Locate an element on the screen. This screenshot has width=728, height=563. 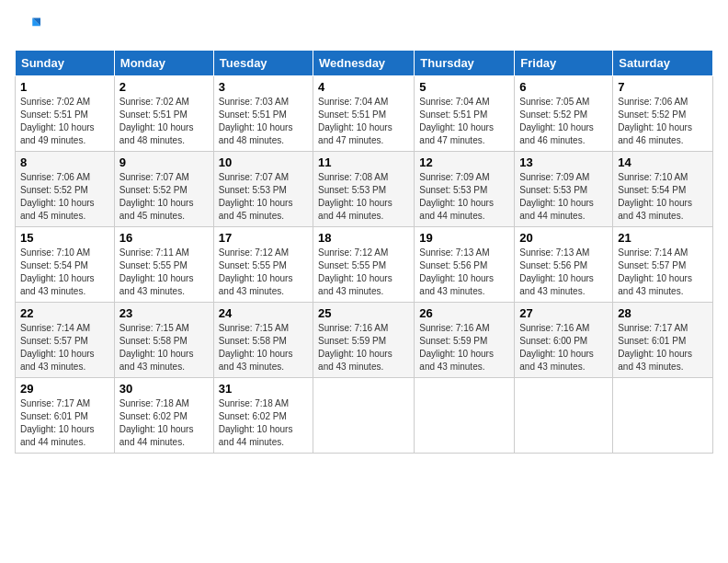
calendar-day-cell: 13Sunrise: 7:09 AMSunset: 5:53 PMDayligh… is located at coordinates (564, 190).